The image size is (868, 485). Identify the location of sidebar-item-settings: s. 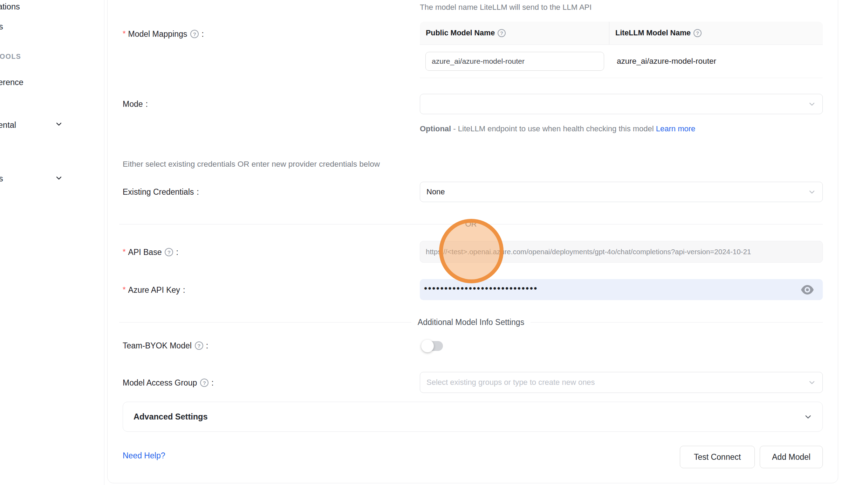
(1, 179).